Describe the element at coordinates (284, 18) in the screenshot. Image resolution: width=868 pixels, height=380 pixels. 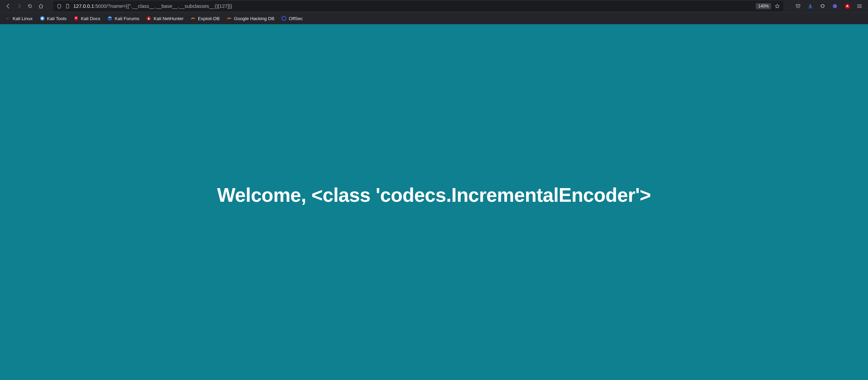
I see `offsec-icon` at that location.